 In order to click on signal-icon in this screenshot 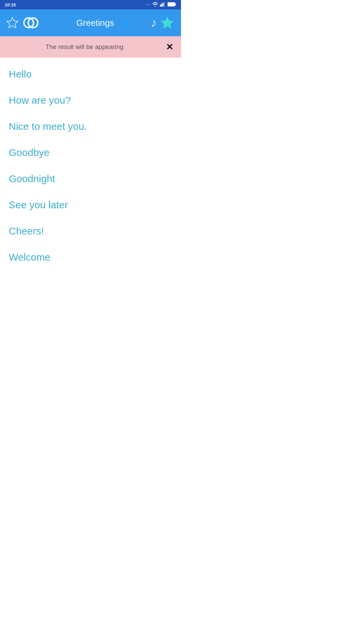, I will do `click(163, 5)`.